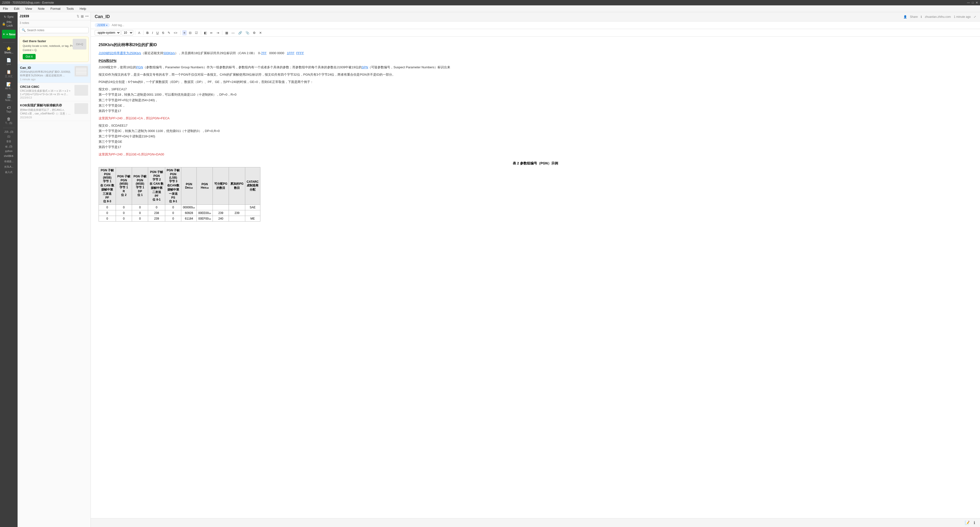 Image resolution: width=980 pixels, height=527 pixels. What do you see at coordinates (9, 146) in the screenshot?
I see `sub-item-qt: qt...(3)` at bounding box center [9, 146].